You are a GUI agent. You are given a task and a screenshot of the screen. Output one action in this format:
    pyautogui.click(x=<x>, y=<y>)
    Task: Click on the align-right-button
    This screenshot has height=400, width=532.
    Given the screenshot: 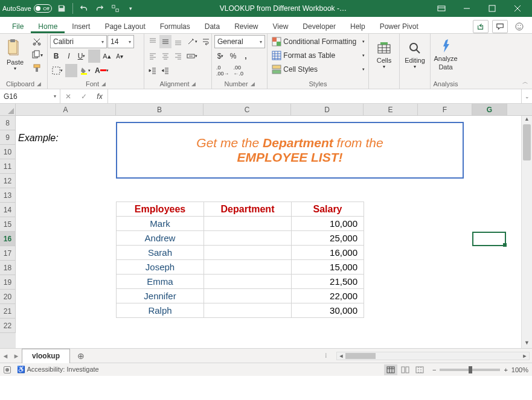 What is the action you would take?
    pyautogui.click(x=178, y=56)
    